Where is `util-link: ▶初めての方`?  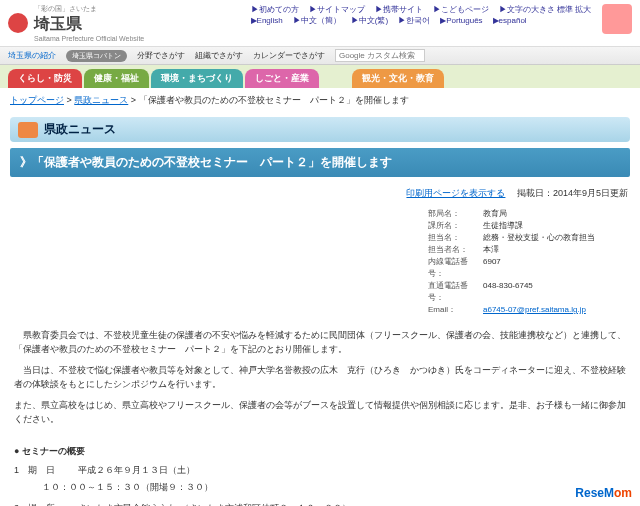
util-link: ▶初めての方 is located at coordinates (275, 10).